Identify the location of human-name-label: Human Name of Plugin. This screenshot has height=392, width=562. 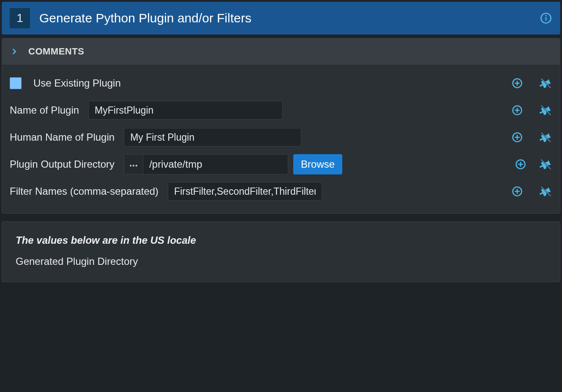
(62, 137).